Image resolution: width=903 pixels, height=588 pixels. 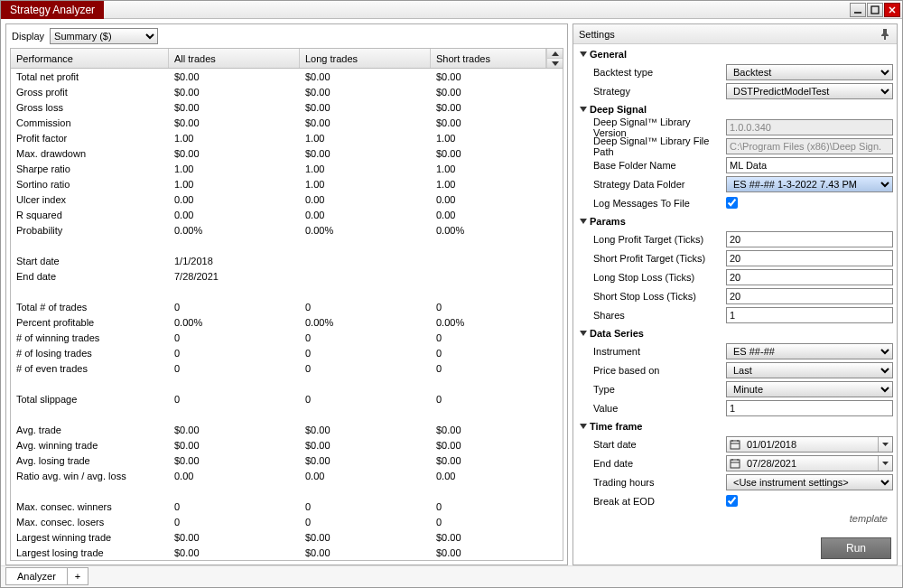 What do you see at coordinates (809, 463) in the screenshot?
I see `end-date-picker: 07/28/2021` at bounding box center [809, 463].